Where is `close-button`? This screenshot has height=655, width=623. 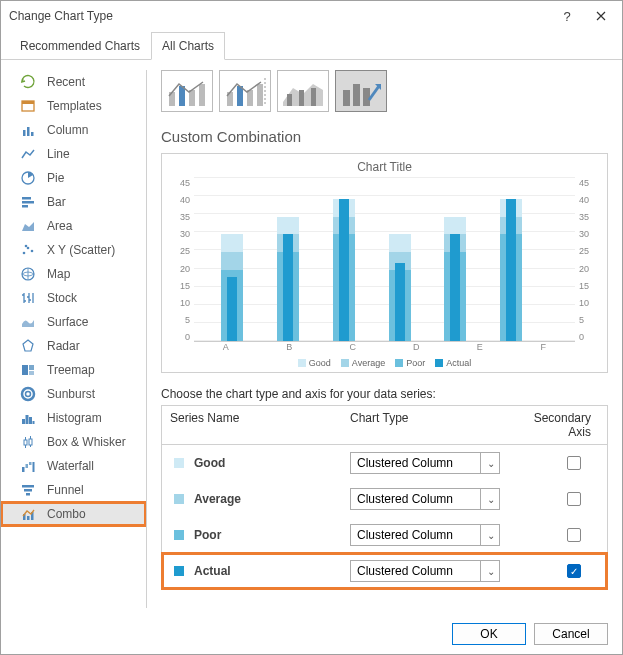 close-button is located at coordinates (601, 16).